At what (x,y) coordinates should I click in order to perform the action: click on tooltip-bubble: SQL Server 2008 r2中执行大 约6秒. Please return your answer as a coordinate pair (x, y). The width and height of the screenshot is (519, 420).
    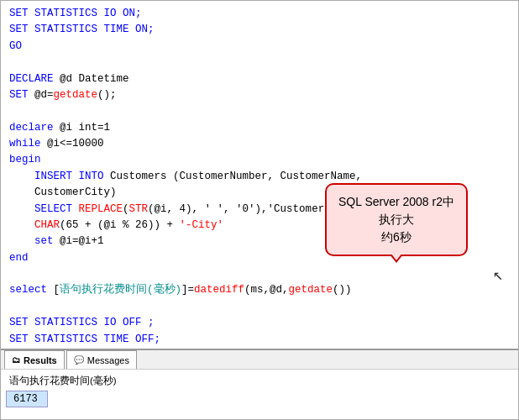
    Looking at the image, I should click on (396, 220).